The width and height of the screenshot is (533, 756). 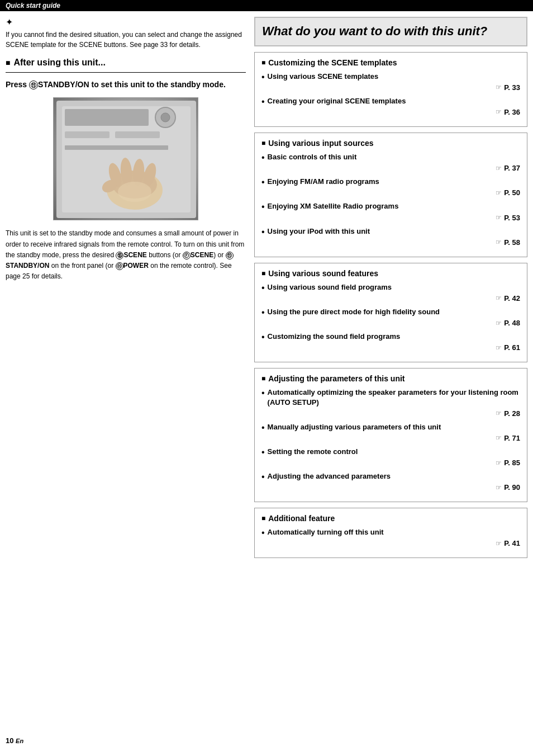 What do you see at coordinates (391, 77) in the screenshot?
I see `bullet-row: •Using various SCENE templates` at bounding box center [391, 77].